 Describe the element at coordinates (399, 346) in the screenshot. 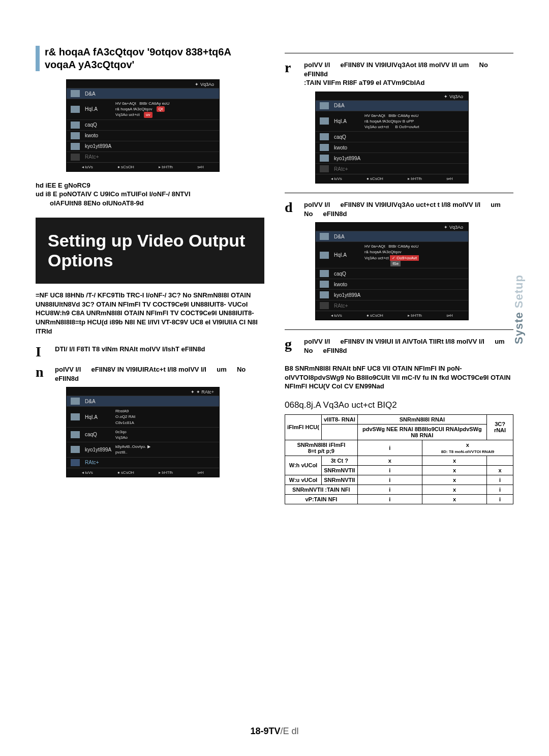

I see `step-g: g poIVV I/I eFIIN8V IN VI9IUI I/I AIVToI…` at that location.